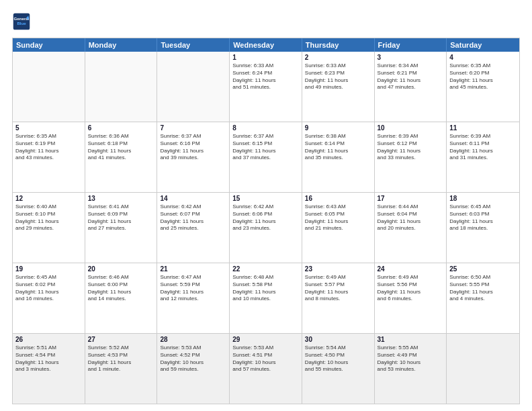  Describe the element at coordinates (483, 58) in the screenshot. I see `day-number: 4` at that location.